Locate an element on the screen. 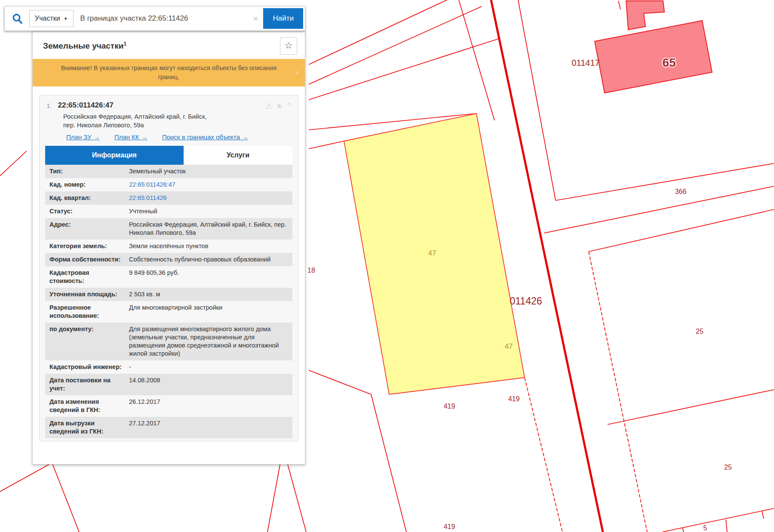 This screenshot has width=774, height=532. item-link-1: План КК → is located at coordinates (131, 137).